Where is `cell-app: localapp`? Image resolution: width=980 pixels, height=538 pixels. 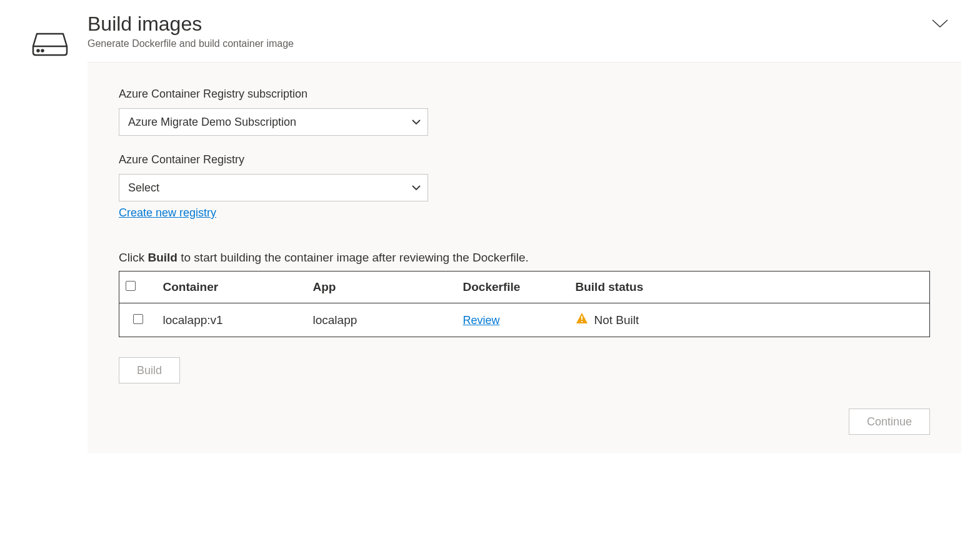
cell-app: localapp is located at coordinates (382, 320).